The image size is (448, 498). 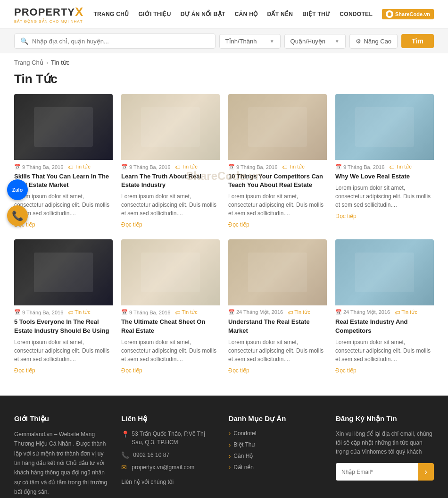 I want to click on sharecode-icon, so click(x=390, y=14).